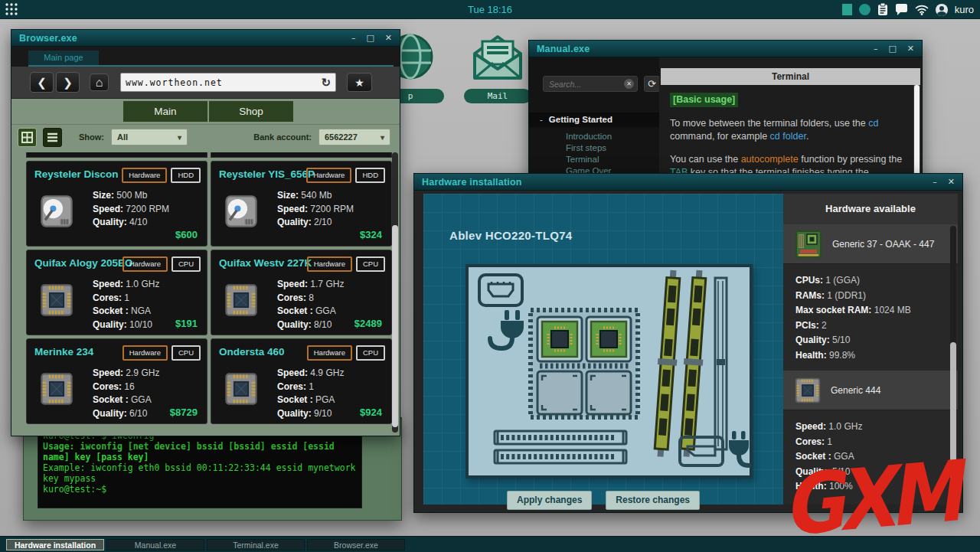 This screenshot has width=980, height=552. What do you see at coordinates (165, 112) in the screenshot?
I see `page-tab-main: Main` at bounding box center [165, 112].